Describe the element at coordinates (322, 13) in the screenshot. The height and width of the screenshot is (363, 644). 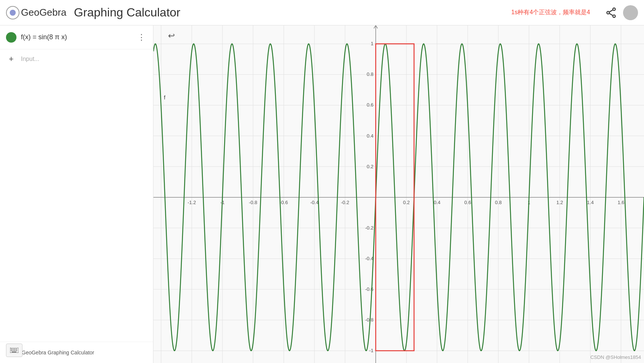
I see `app-header: GeoGebra Graphing Calculator 1s种有4个正弦波，频…` at that location.